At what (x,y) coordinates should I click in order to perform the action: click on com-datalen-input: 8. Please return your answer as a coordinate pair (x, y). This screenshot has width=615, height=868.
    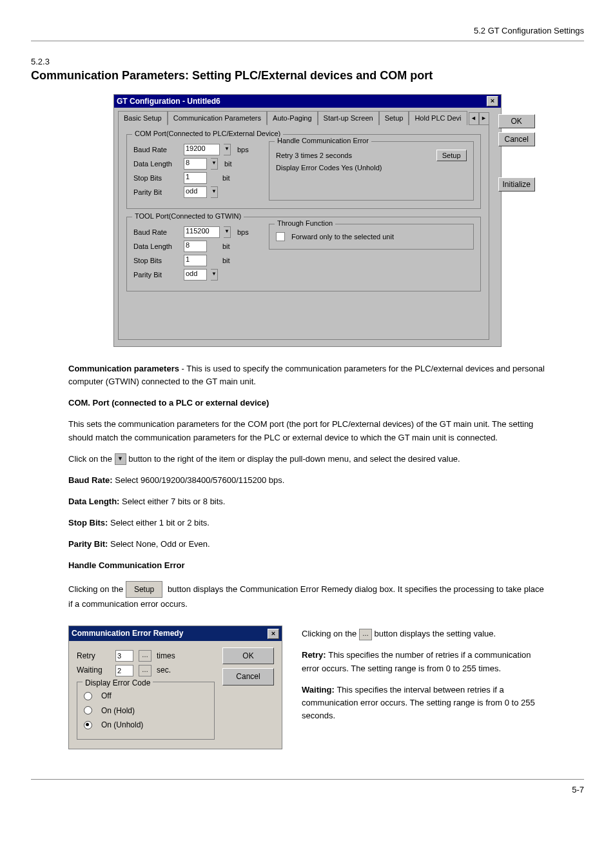
    Looking at the image, I should click on (195, 164).